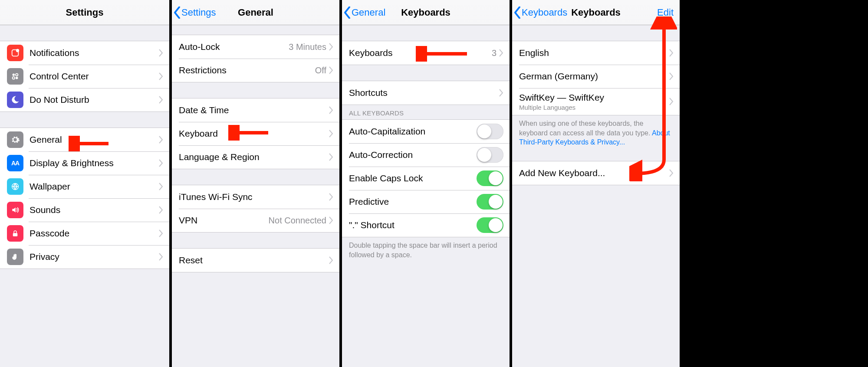 This screenshot has width=868, height=367. Describe the element at coordinates (426, 225) in the screenshot. I see `row-period-shortcut: "." Shortcut` at that location.